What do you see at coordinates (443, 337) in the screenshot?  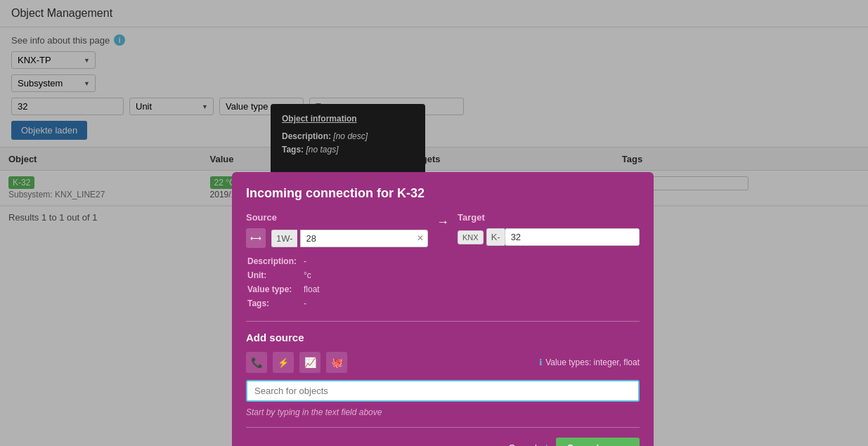 I see `add-source-title: Add source` at bounding box center [443, 337].